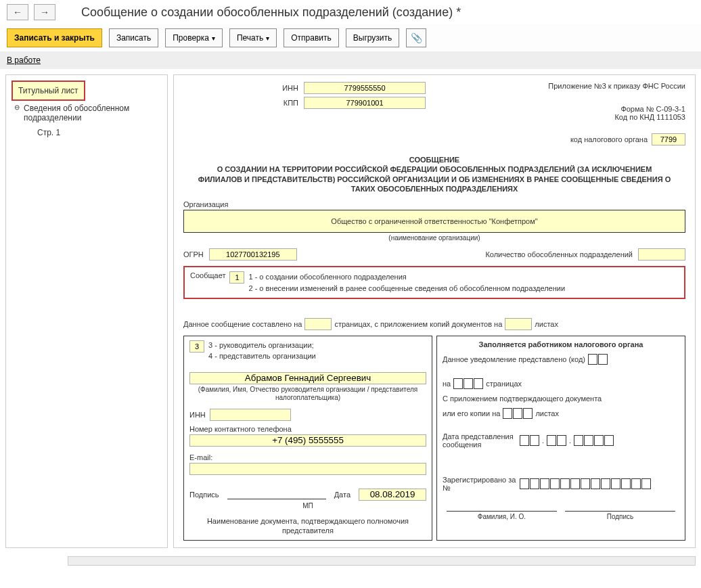 Image resolution: width=701 pixels, height=588 pixels. What do you see at coordinates (617, 117) in the screenshot?
I see `knd-code: Код по КНД 1111053` at bounding box center [617, 117].